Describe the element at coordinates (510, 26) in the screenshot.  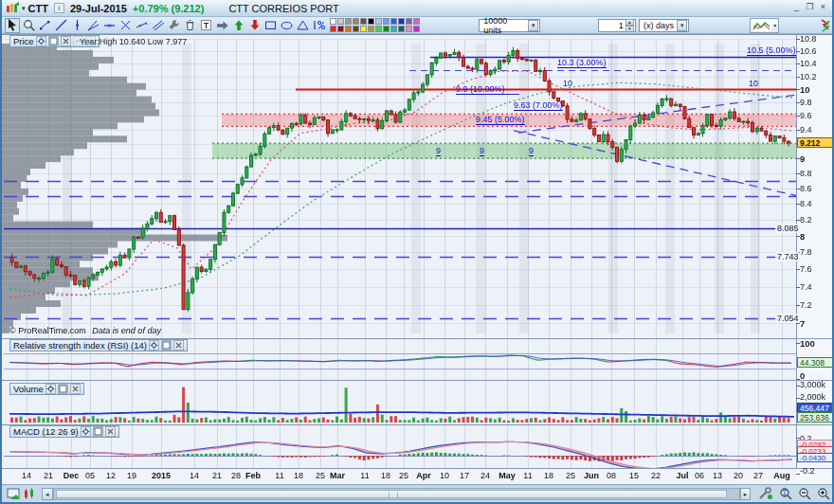
I see `units-select: 10000 units ▼` at that location.